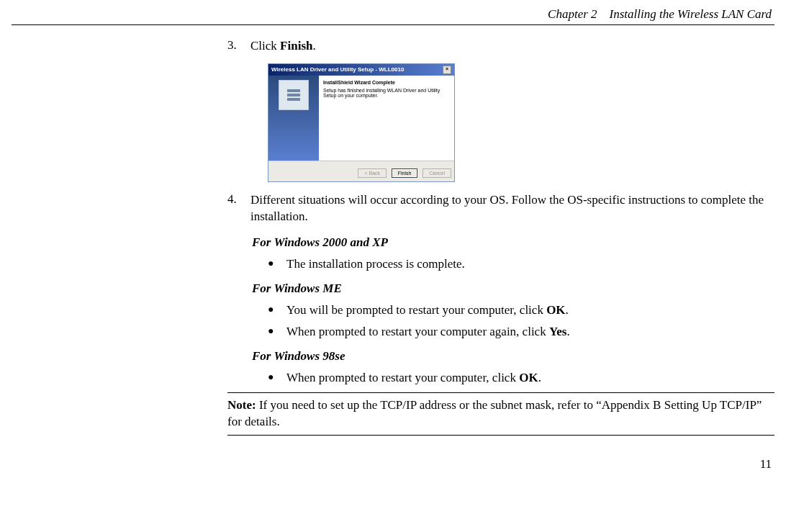 The height and width of the screenshot is (532, 786). I want to click on step-body: Click Finish., so click(512, 46).